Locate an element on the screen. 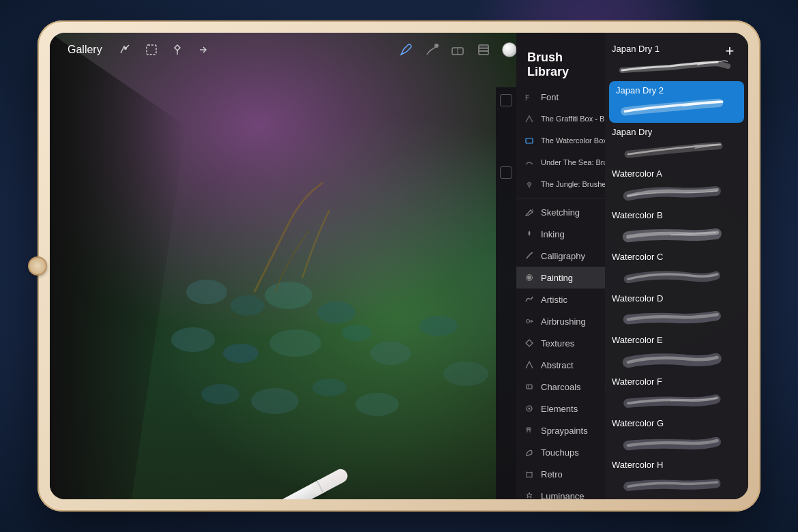 This screenshot has width=798, height=532. transform-tool is located at coordinates (177, 50).